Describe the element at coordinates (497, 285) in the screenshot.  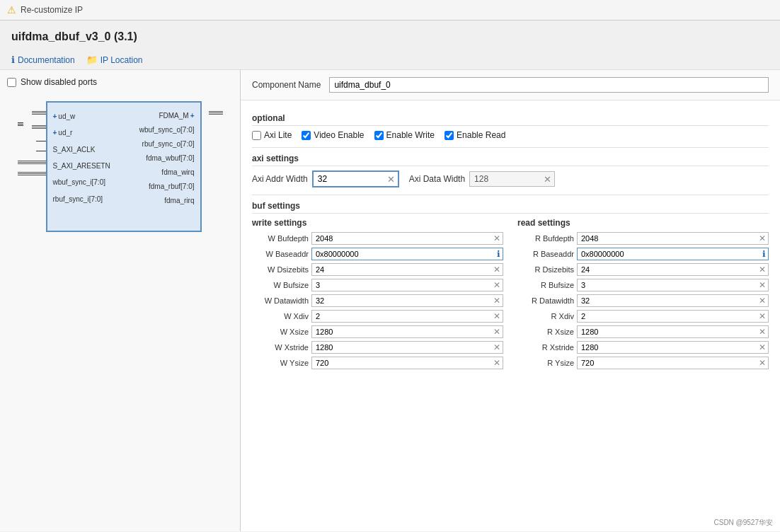
I see `w-bufsize-clear: ✕` at that location.